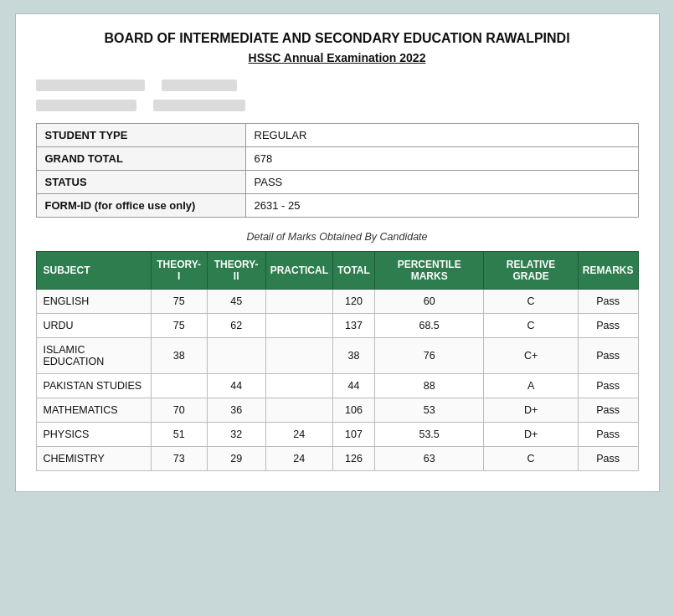 The width and height of the screenshot is (674, 616). I want to click on info-row-3: FORM-ID (for office use only)2631 - 25, so click(337, 206).